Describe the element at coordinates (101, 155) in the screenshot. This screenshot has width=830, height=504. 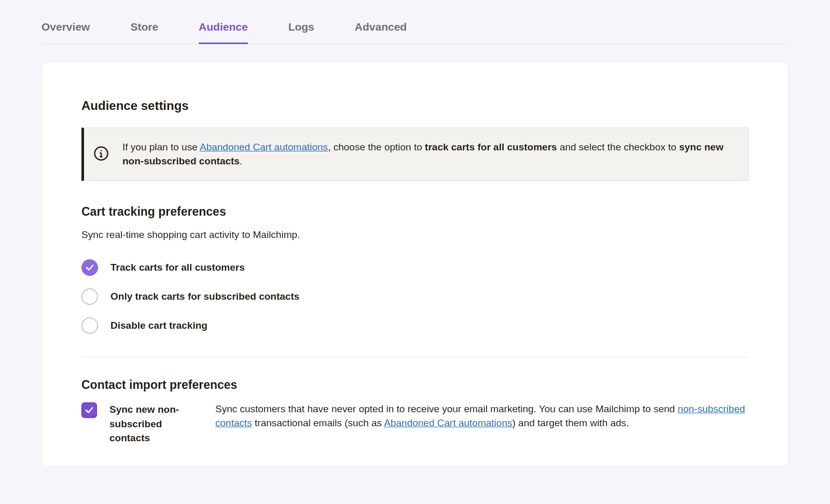
I see `info-icon` at that location.